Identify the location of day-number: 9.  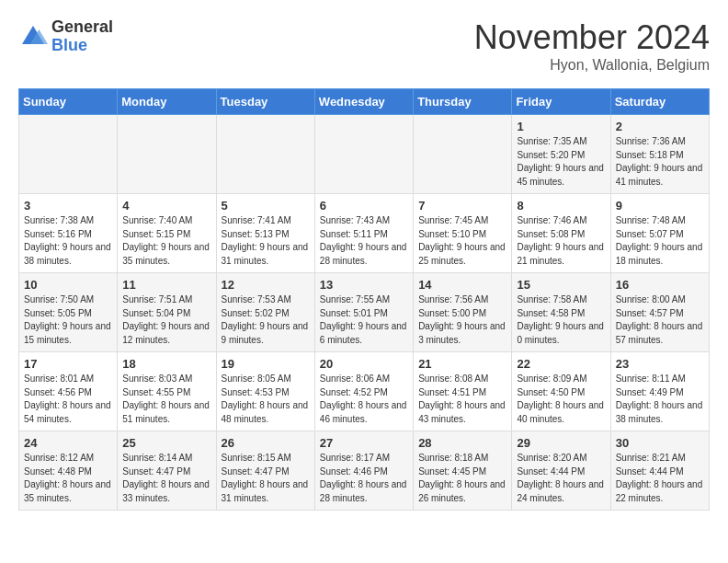
(660, 206).